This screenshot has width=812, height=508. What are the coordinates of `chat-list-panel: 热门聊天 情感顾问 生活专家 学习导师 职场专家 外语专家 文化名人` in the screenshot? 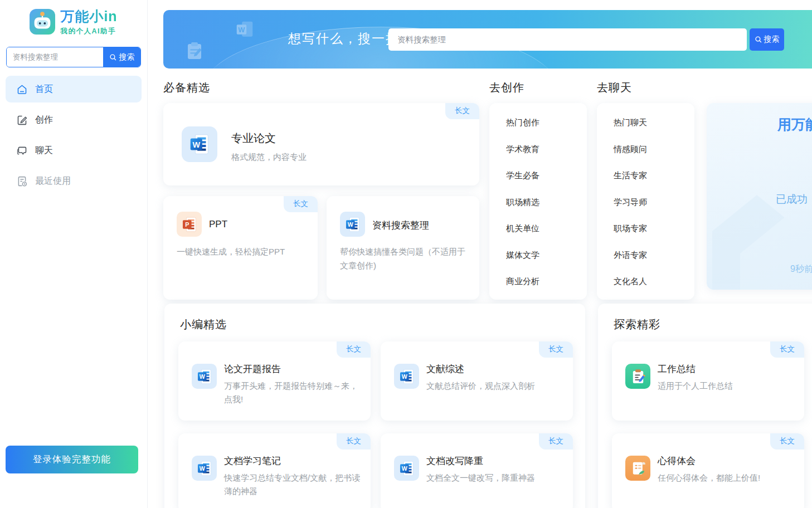 It's located at (645, 202).